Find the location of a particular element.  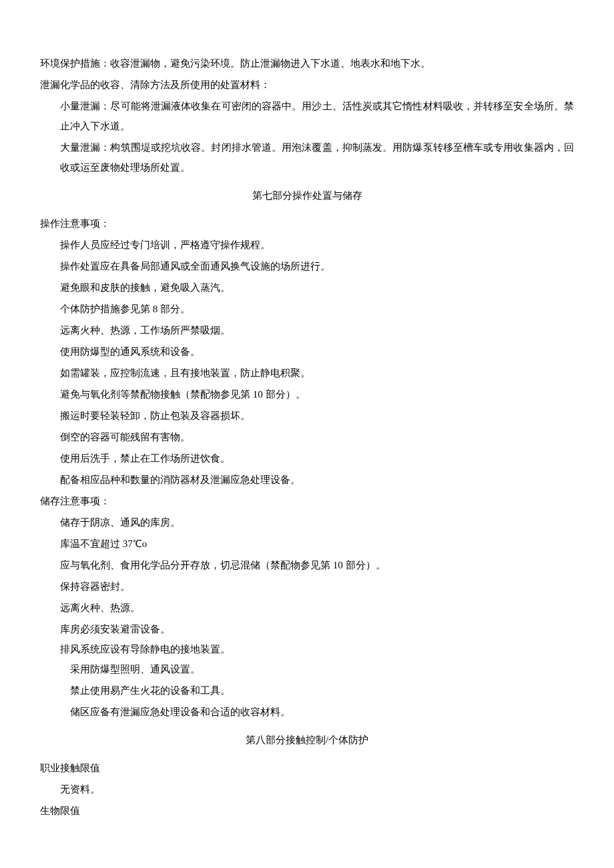

storage-item-indent: 采用防爆型照明、通风设置。 is located at coordinates (307, 670).